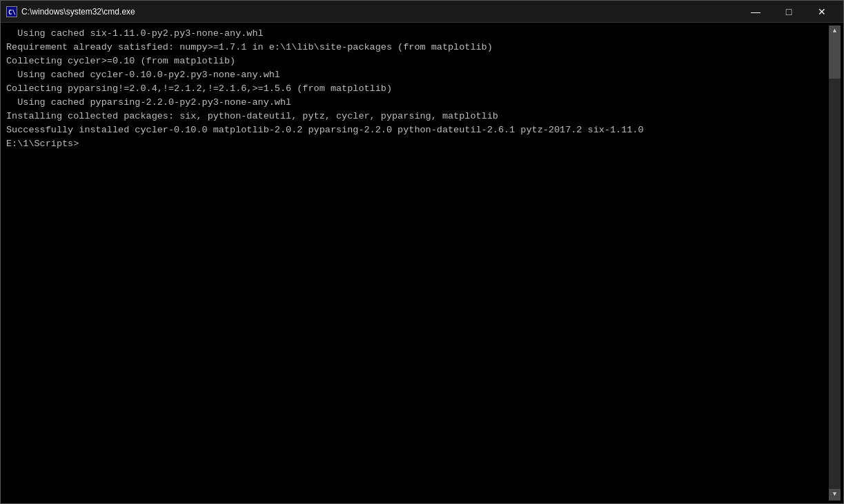 This screenshot has height=504, width=844. What do you see at coordinates (416, 130) in the screenshot?
I see `terminal-line: Successfully installed cycler-0.10.0 mat…` at bounding box center [416, 130].